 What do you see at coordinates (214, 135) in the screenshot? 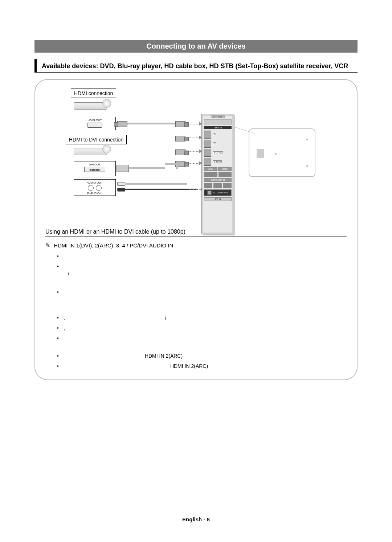
I see `hdmi-port-4-label: 4` at bounding box center [214, 135].